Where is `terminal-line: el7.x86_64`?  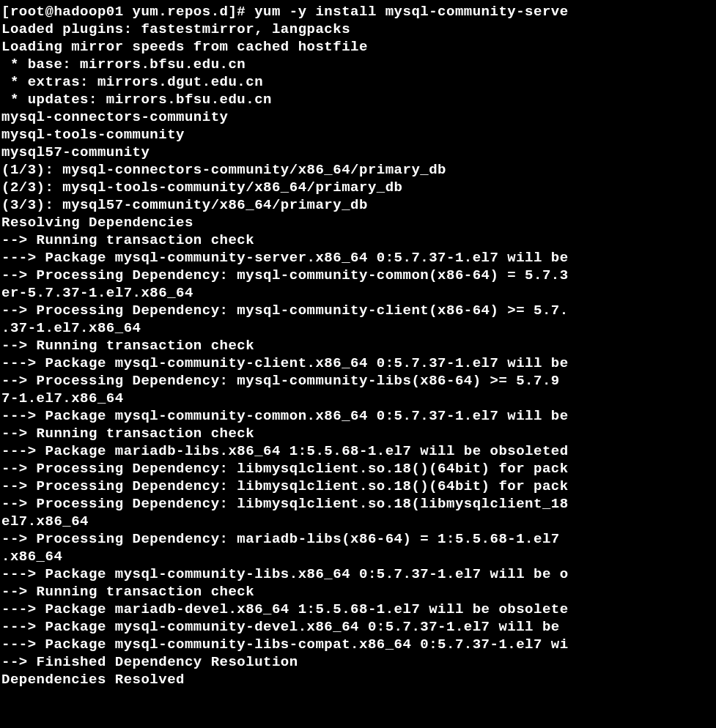 terminal-line: el7.x86_64 is located at coordinates (359, 521).